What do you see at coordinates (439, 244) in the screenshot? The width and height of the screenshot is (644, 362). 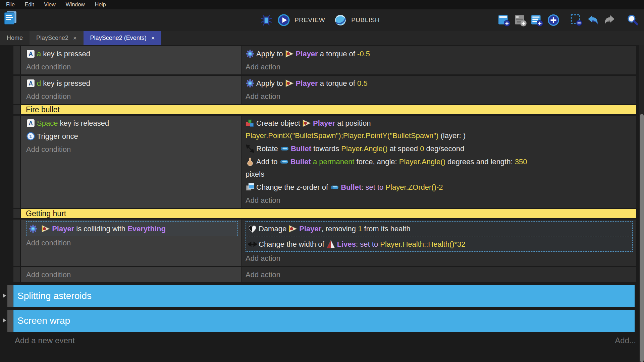 I see `action-line: Change the width of Lives: set to Player…` at bounding box center [439, 244].